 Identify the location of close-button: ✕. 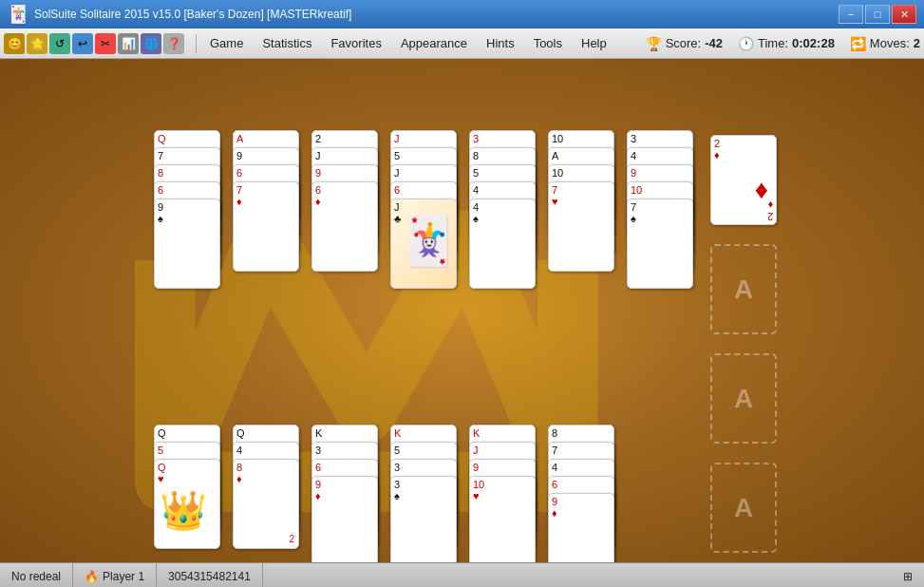
(904, 14).